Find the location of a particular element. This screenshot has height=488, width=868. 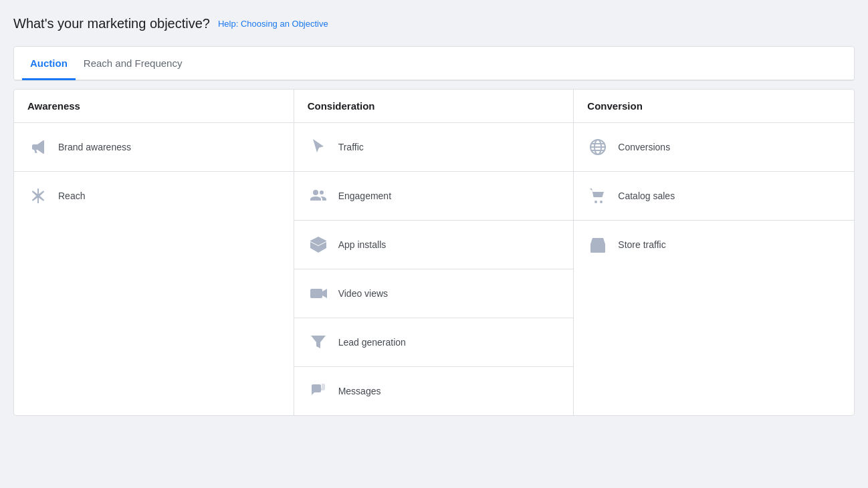

item-traffic-label: Traffic is located at coordinates (351, 147).